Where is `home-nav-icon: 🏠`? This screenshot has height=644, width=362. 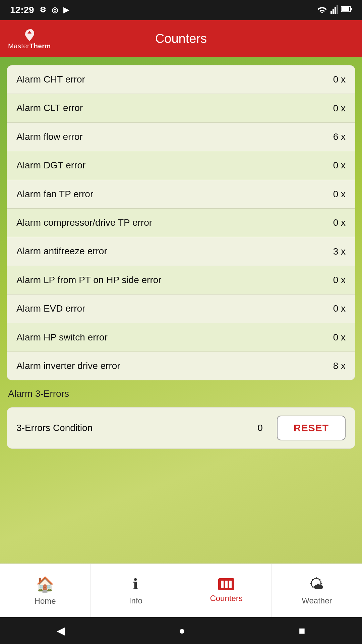
home-nav-icon: 🏠 is located at coordinates (45, 584).